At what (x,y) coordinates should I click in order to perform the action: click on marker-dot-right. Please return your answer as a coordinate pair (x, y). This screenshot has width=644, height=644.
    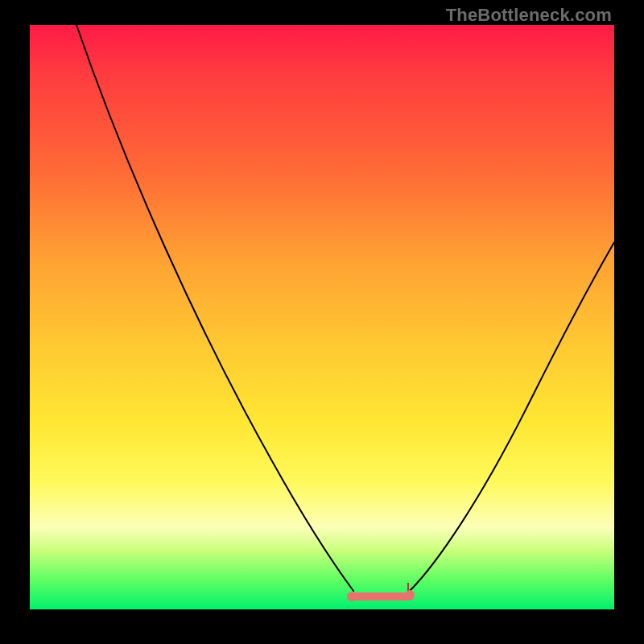
    Looking at the image, I should click on (410, 595).